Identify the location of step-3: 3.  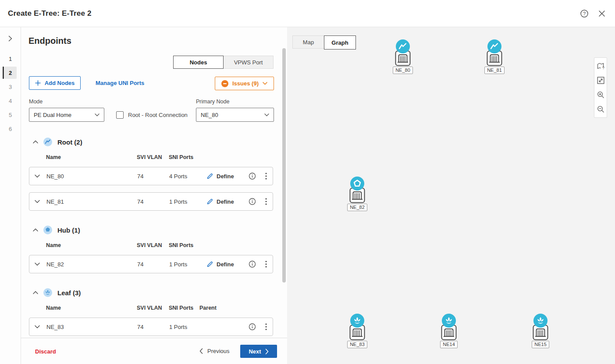
(11, 87).